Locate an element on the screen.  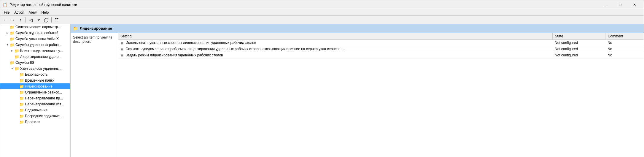
panel-header-folder-icon: 📁 is located at coordinates (75, 28).